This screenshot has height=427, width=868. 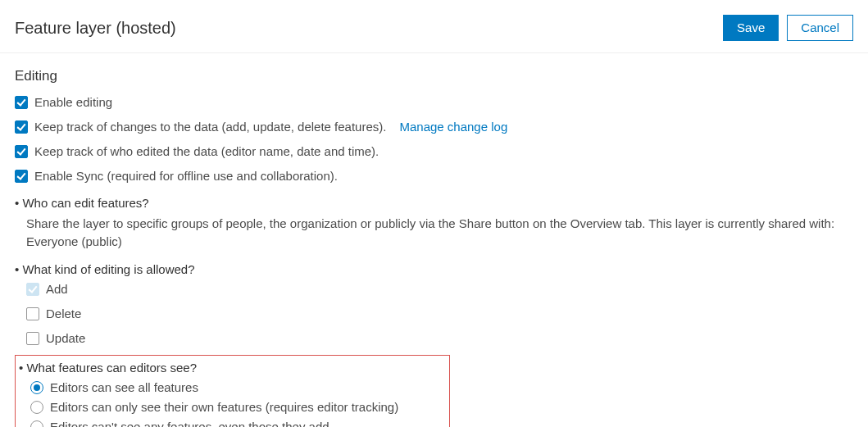 What do you see at coordinates (434, 176) in the screenshot?
I see `row-enable-sync: Enable Sync (required for offline use an…` at bounding box center [434, 176].